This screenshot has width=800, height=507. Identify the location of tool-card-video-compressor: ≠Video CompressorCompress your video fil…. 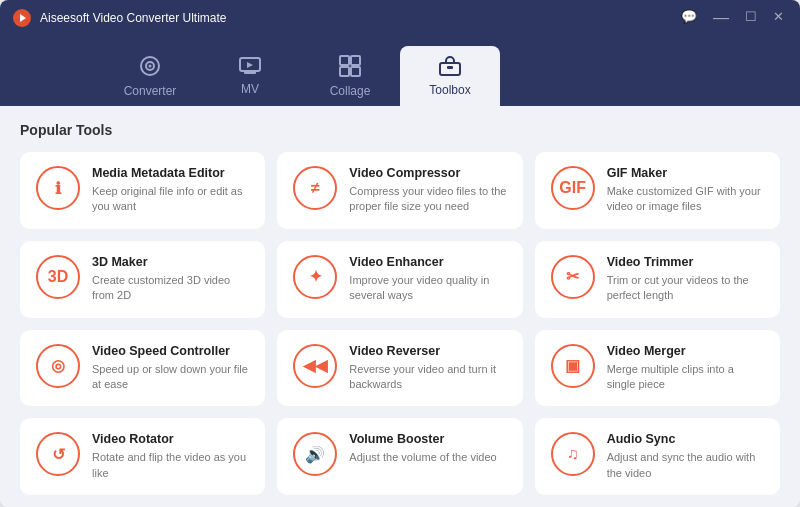
(400, 190).